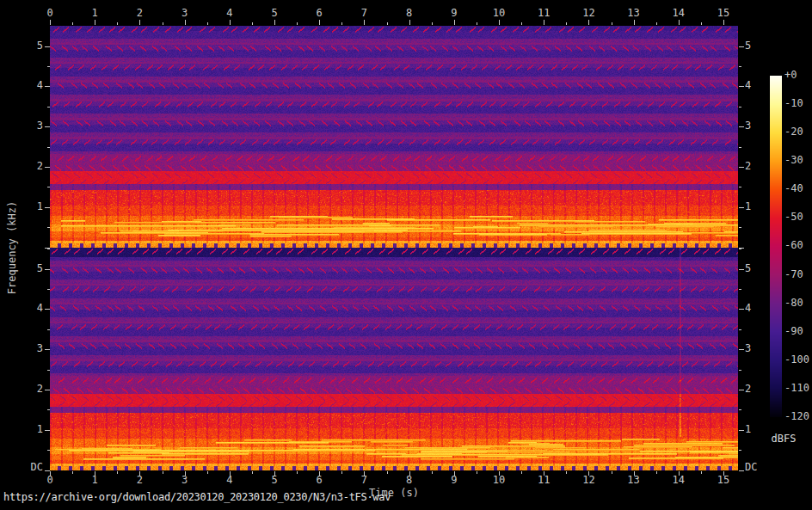  I want to click on x-tick-label-bottom: 7, so click(365, 480).